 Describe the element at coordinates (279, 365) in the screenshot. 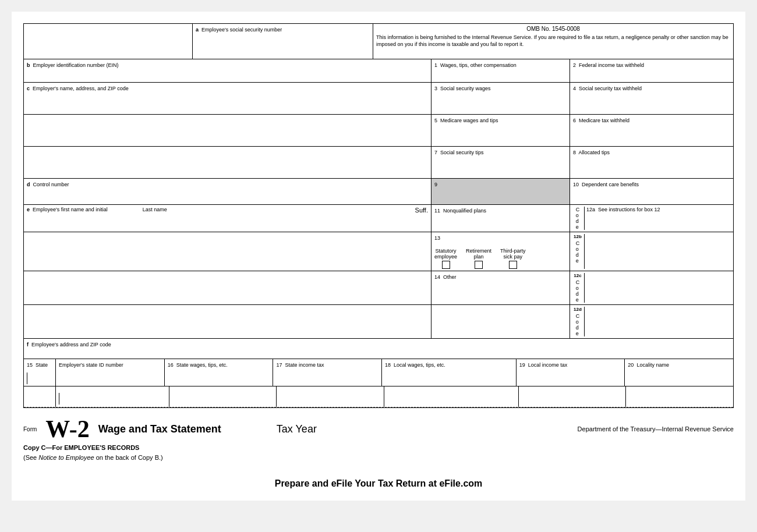

I see `box17-num: 17` at that location.